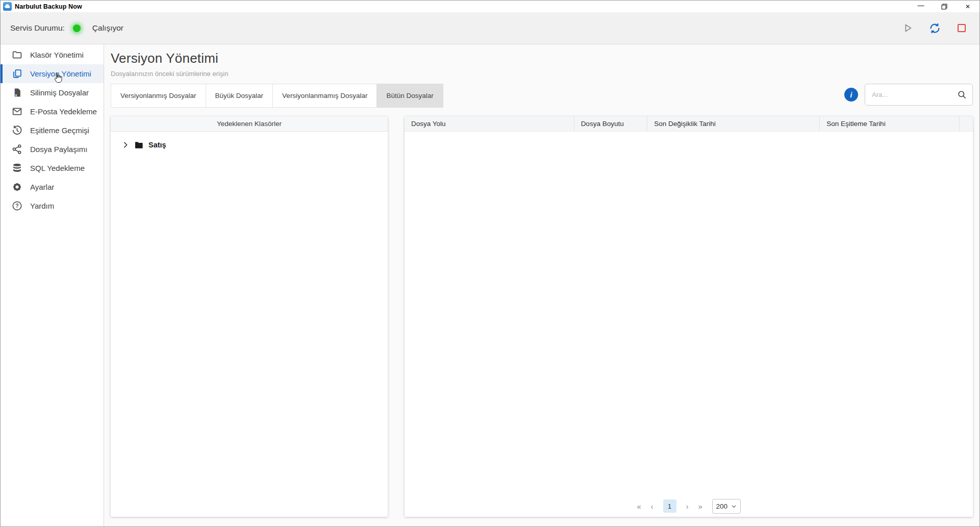 The height and width of the screenshot is (527, 980). What do you see at coordinates (38, 28) in the screenshot?
I see `service-status-label: Servis Durumu:` at bounding box center [38, 28].